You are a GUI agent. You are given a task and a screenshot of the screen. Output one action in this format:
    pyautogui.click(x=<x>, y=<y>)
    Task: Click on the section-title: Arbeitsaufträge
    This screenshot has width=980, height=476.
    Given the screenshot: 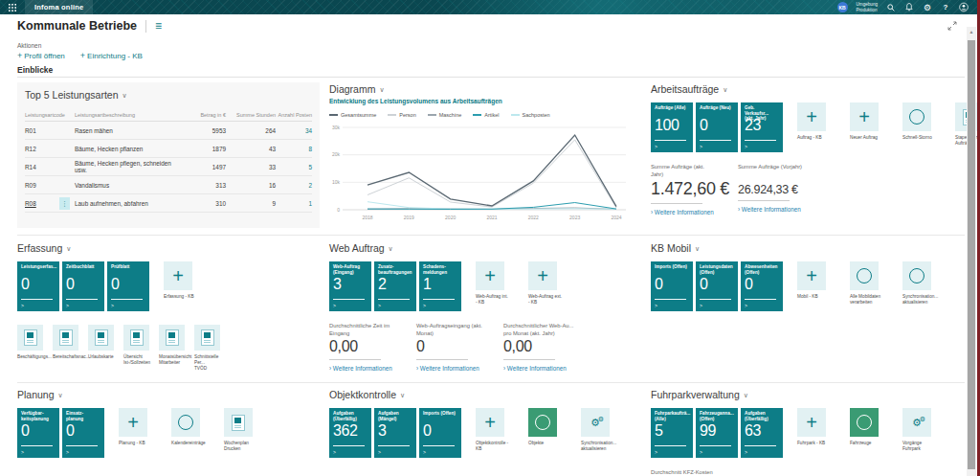 What is the action you would take?
    pyautogui.click(x=685, y=89)
    